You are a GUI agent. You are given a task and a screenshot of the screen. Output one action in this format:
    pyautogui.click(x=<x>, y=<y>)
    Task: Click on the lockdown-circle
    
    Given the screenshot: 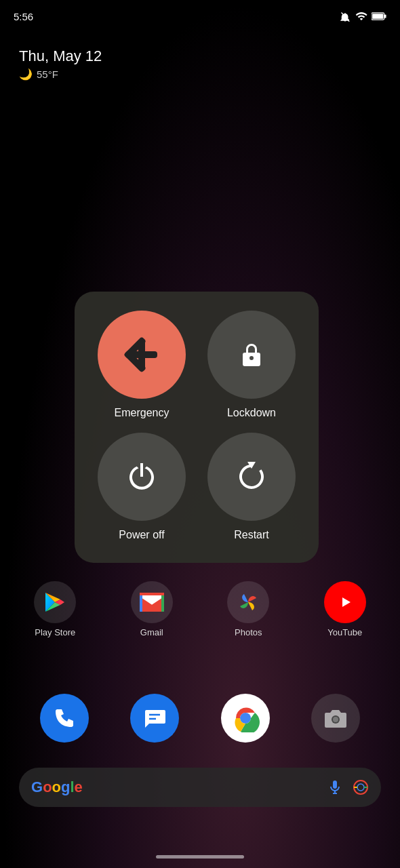 What is the action you would take?
    pyautogui.click(x=252, y=355)
    